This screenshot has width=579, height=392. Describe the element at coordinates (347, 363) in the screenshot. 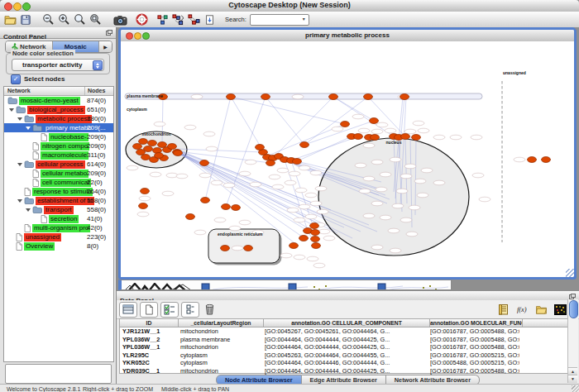

I see `table-row: YKR052Ccytoplasm[GO:0044464, GO:0044446,…` at that location.